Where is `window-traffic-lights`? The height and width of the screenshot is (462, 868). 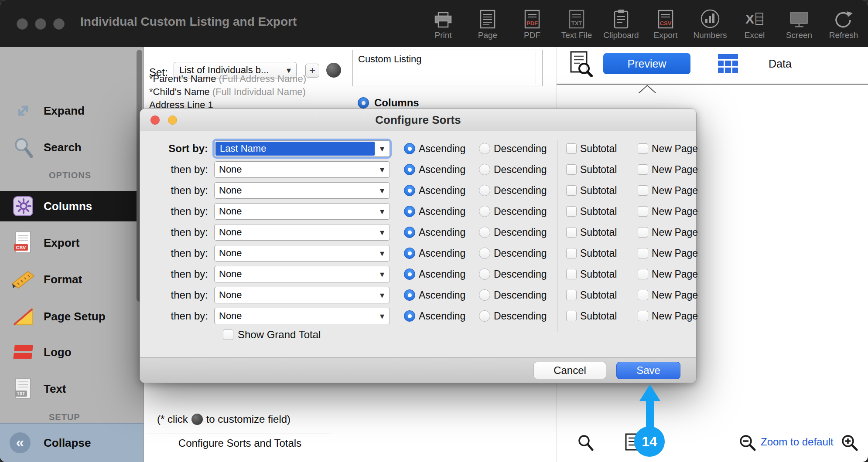
window-traffic-lights is located at coordinates (41, 24).